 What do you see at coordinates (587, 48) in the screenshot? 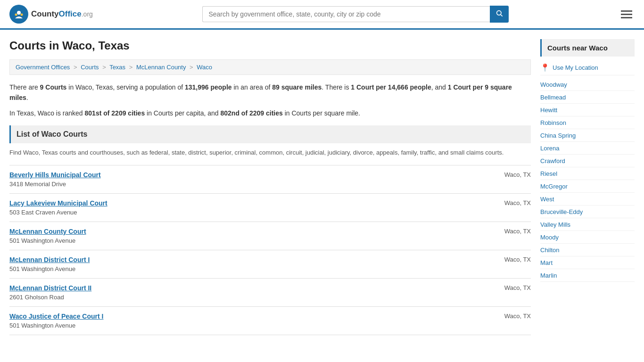
I see `sidebar-header: Courts near Waco` at bounding box center [587, 48].